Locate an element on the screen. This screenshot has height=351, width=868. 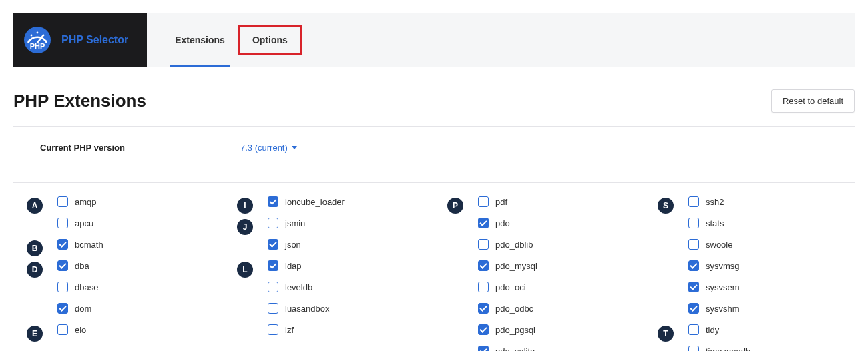
extensions-column: Iioncube_loaderJjsminjsonLldapleveldblua… is located at coordinates (329, 274).